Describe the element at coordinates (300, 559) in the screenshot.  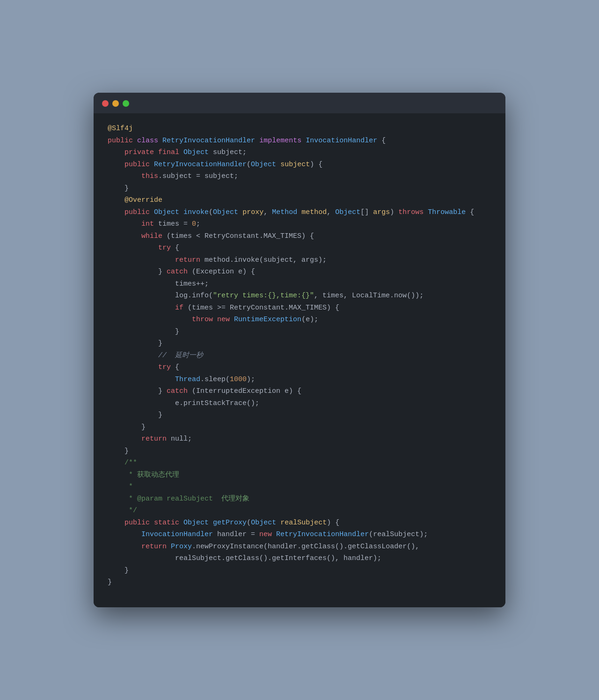
I see `code-line: realSubject.getClass().getInterfaces(), …` at that location.